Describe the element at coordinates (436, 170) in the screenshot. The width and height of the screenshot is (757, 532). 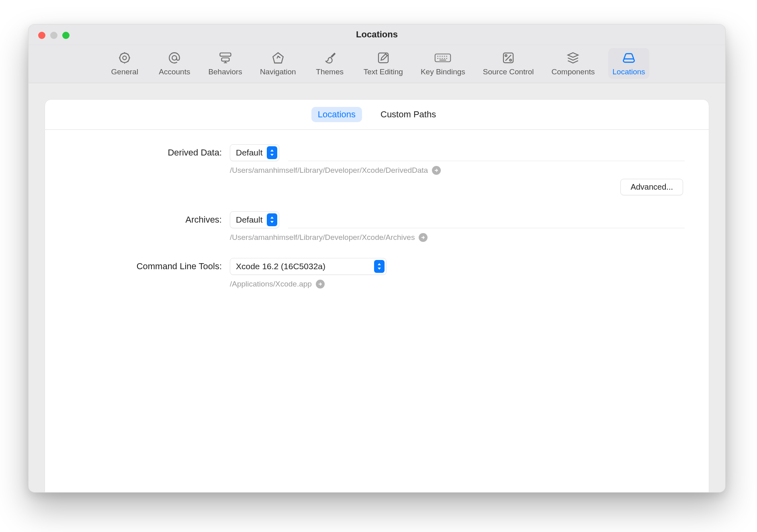
I see `reveal-derived-data-button` at that location.